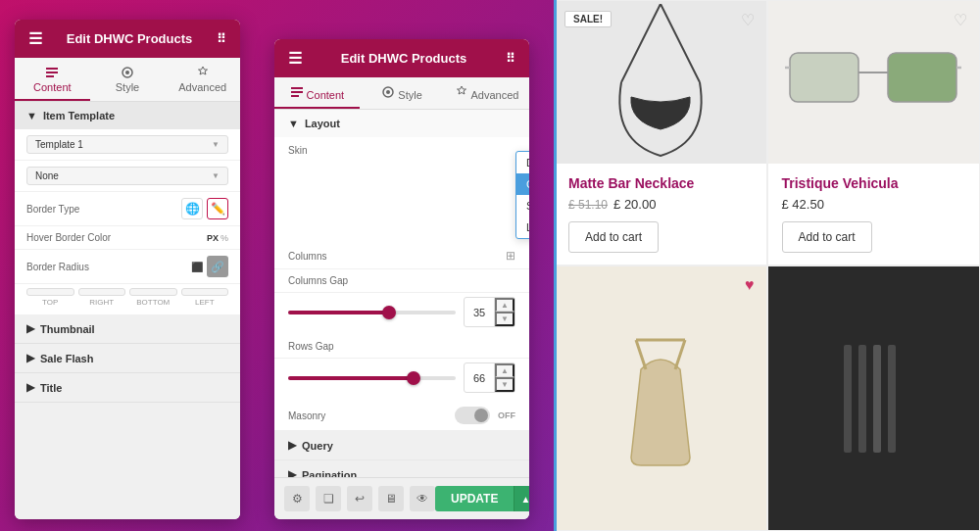  I want to click on sale-flash-header: ▶ Sale Flash, so click(127, 359).